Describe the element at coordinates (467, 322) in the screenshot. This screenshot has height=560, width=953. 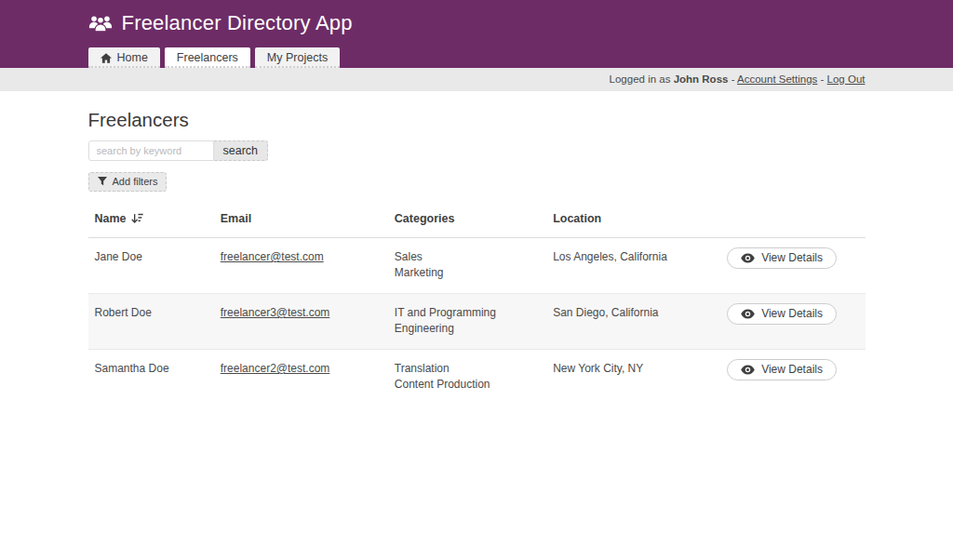
I see `cell-categories: IT and ProgrammingEngineering` at that location.